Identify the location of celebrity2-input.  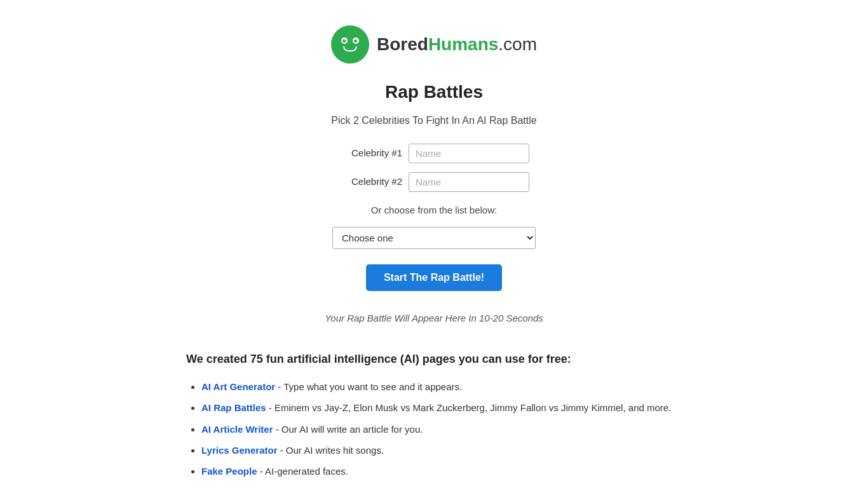
(469, 182).